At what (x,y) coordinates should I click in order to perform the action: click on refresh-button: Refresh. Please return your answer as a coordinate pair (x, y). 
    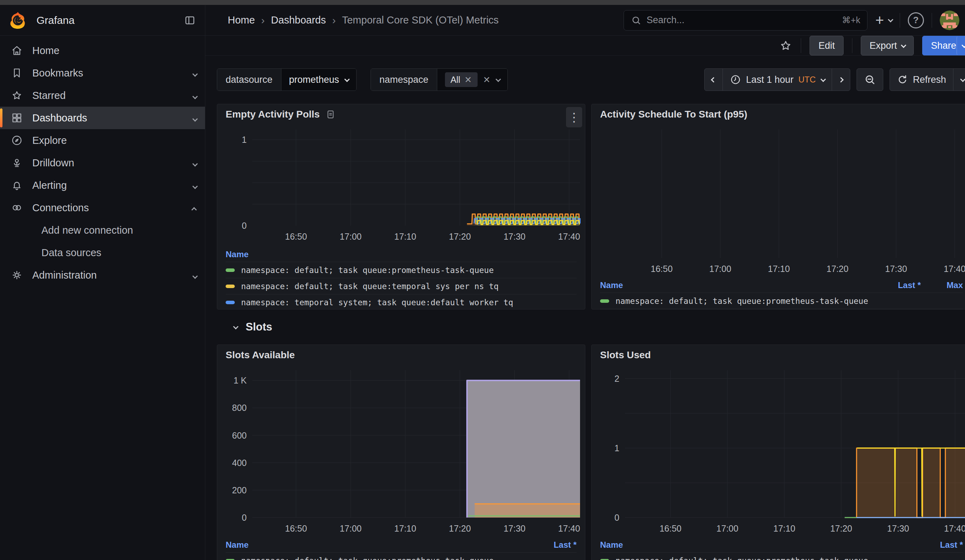
    Looking at the image, I should click on (922, 80).